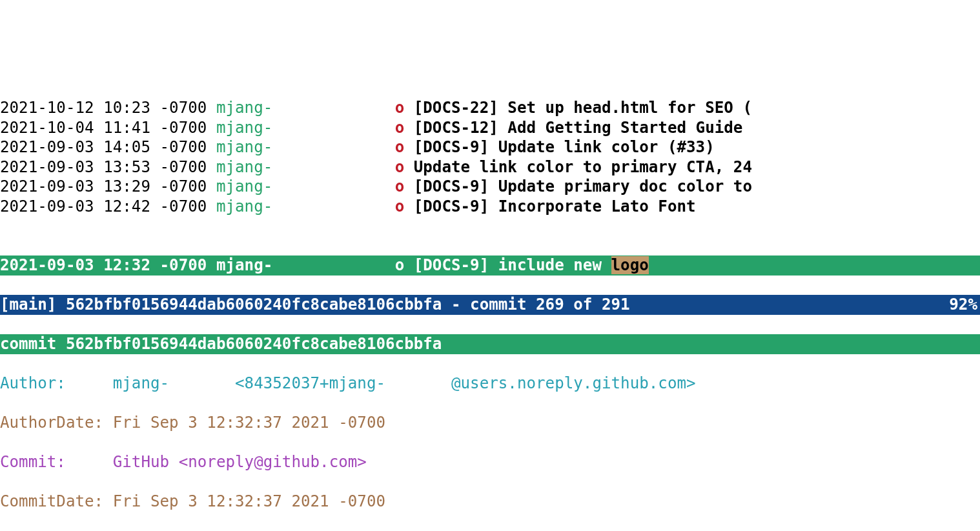 The image size is (980, 531). I want to click on commit-message: Update link color to primary CTA, 24, so click(583, 167).